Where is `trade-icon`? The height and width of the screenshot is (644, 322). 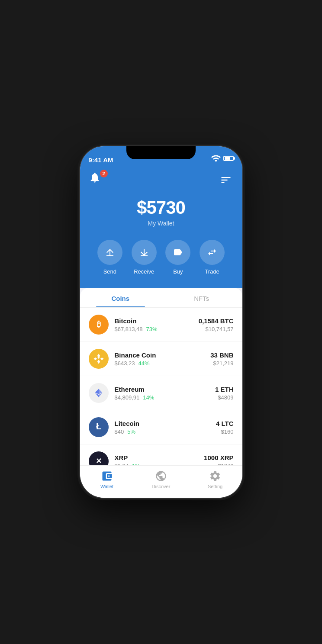
trade-icon is located at coordinates (212, 252).